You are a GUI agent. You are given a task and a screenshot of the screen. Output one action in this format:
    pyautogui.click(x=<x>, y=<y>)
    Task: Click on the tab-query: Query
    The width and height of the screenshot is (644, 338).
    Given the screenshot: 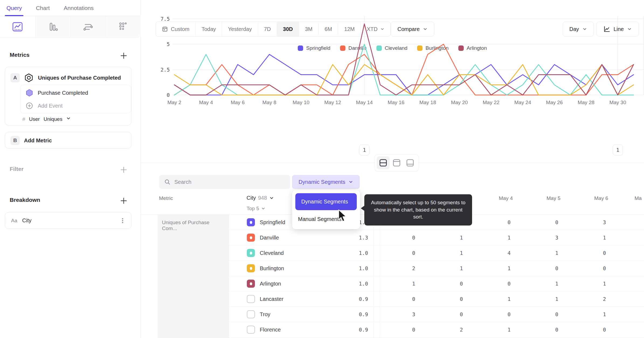 What is the action you would take?
    pyautogui.click(x=14, y=8)
    